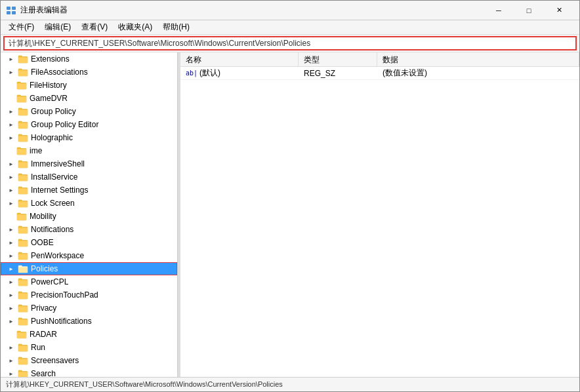 The width and height of the screenshot is (580, 392). I want to click on window-title: 注册表编辑器, so click(252, 10).